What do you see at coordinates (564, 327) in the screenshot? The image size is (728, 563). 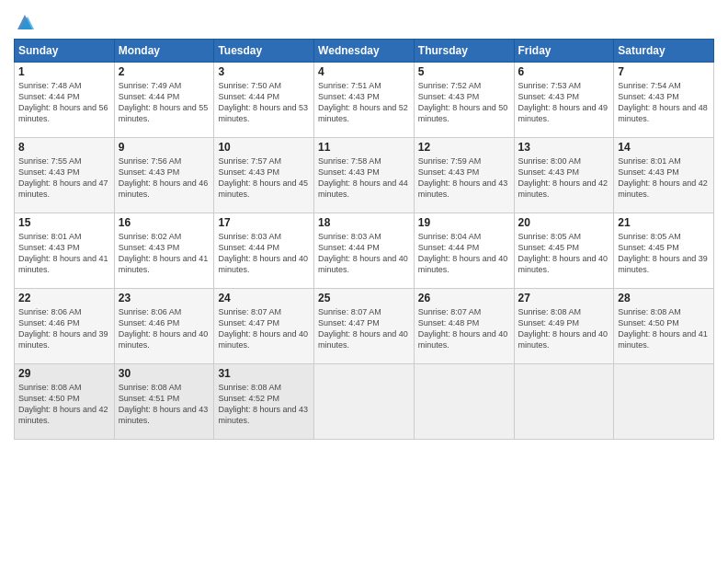 I see `calendar-cell: 27 Sunrise: 8:08 AM Sunset: 4:49 PM Dayl…` at bounding box center [564, 327].